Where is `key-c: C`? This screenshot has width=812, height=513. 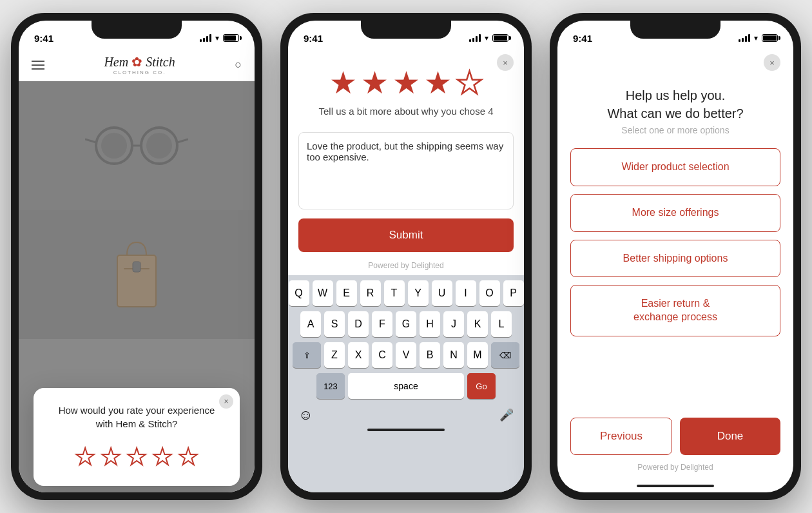
key-c: C is located at coordinates (382, 355).